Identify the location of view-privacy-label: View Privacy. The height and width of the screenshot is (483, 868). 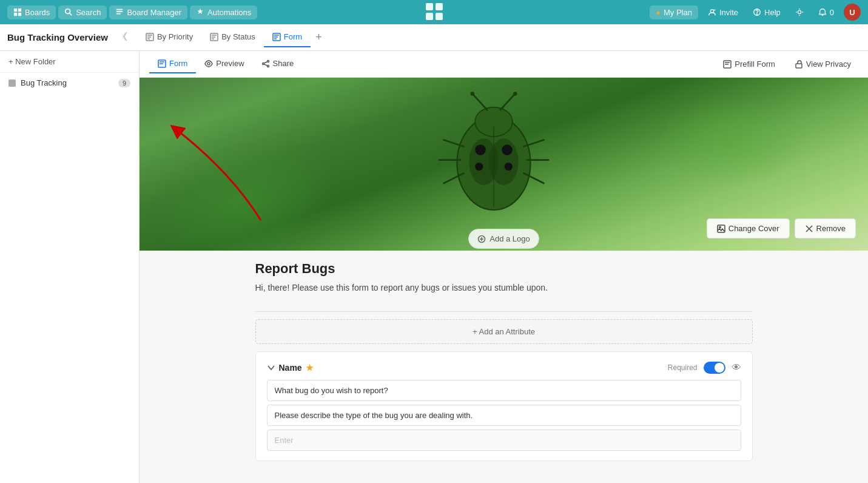
(829, 64).